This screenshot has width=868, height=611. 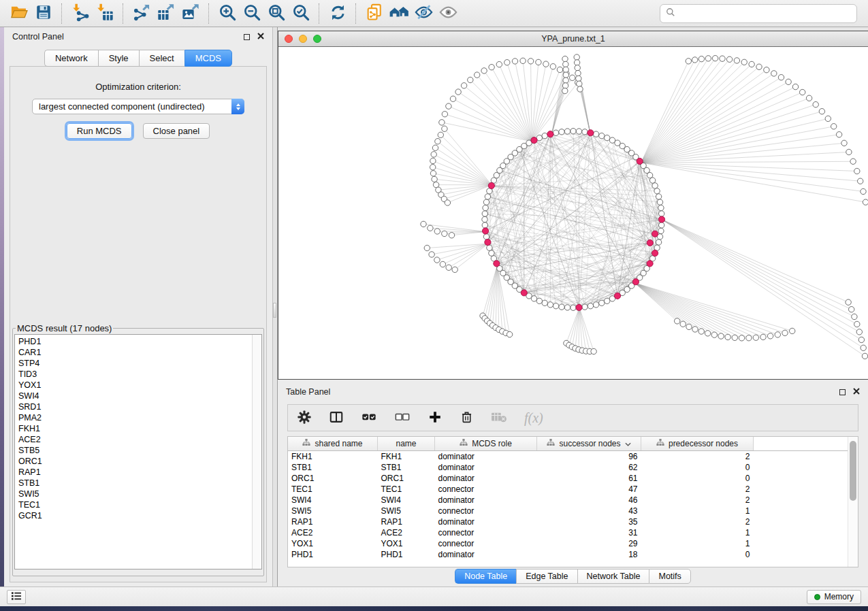 What do you see at coordinates (423, 14) in the screenshot?
I see `hide-selected-button` at bounding box center [423, 14].